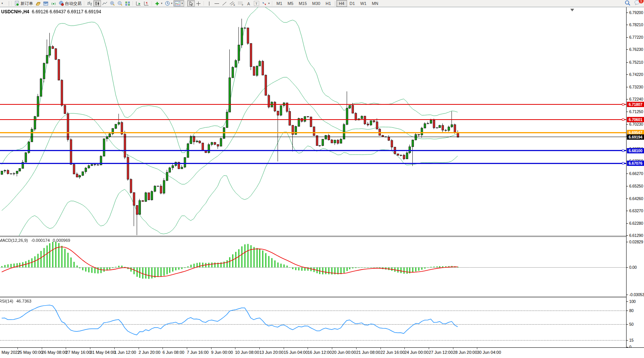  I want to click on price-tick-label: 6.72240, so click(635, 99).